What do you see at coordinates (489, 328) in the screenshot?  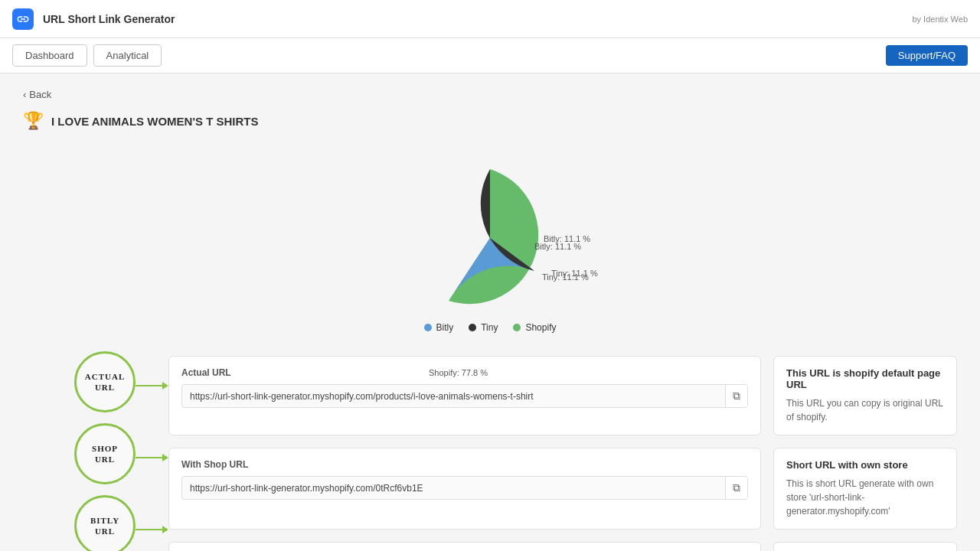 I see `tiny-legend-label: Tiny` at bounding box center [489, 328].